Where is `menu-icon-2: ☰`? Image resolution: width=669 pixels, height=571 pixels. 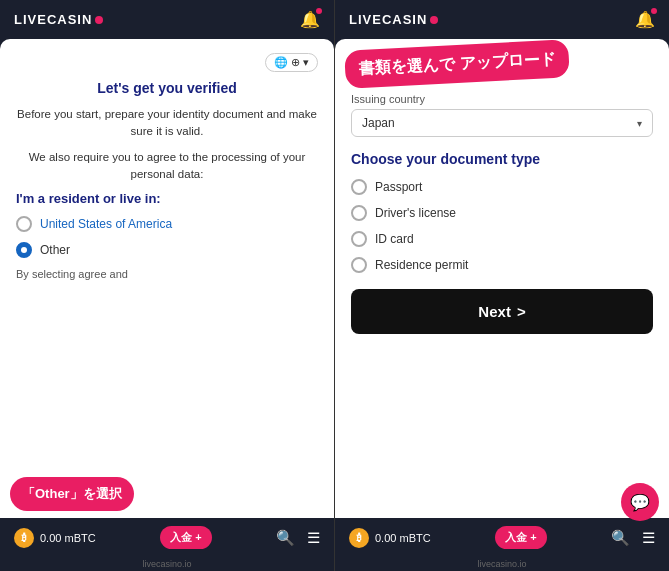 menu-icon-2: ☰ is located at coordinates (648, 538).